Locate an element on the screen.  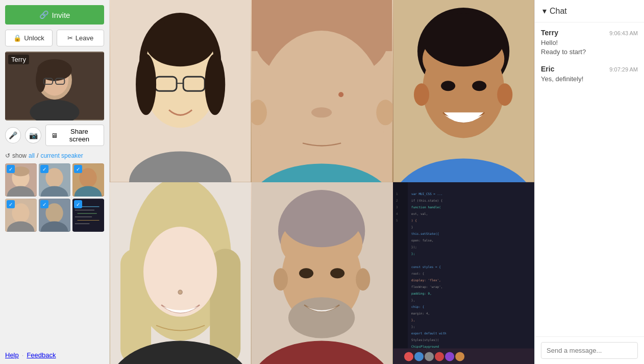
svg-text: padding: 0, is located at coordinates (422, 294).